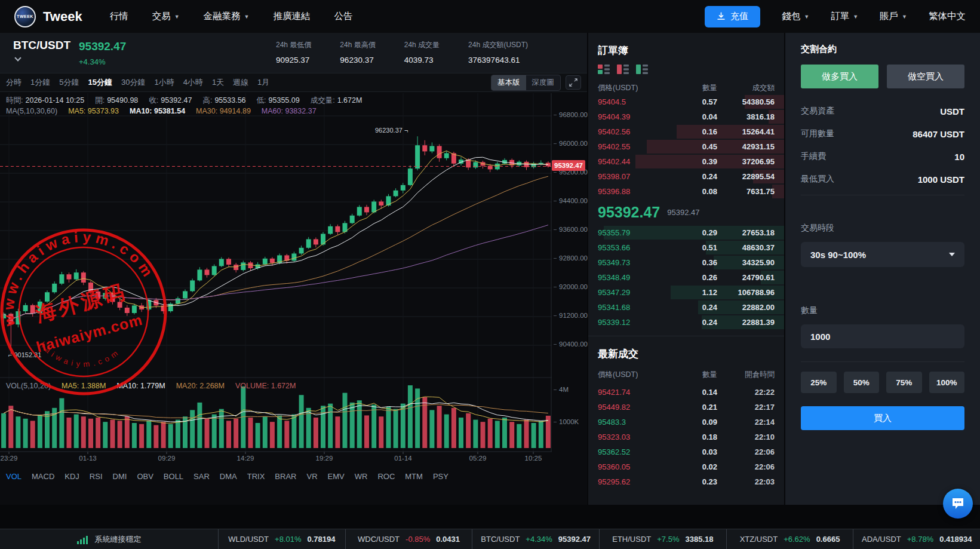 This screenshot has width=980, height=549. Describe the element at coordinates (686, 452) in the screenshot. I see `trade-row: 95362.520.0322:06` at that location.